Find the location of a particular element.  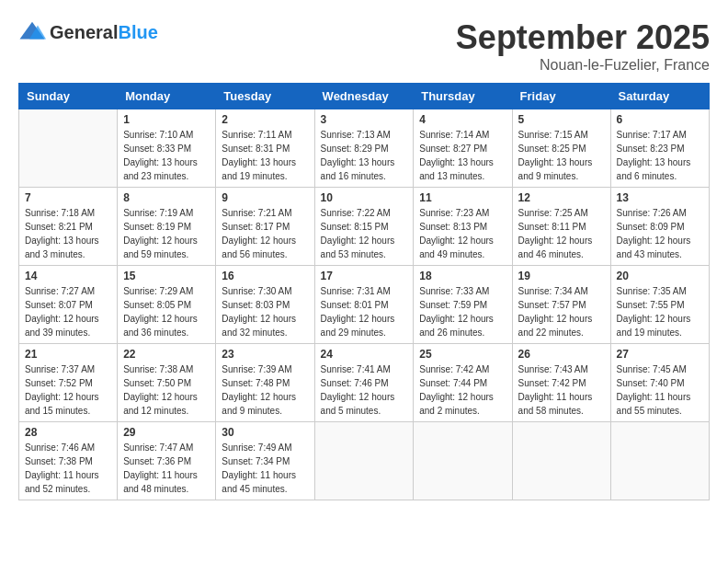

day-info: Sunrise: 7:25 AMSunset: 8:11 PMDaylight:… is located at coordinates (562, 234).